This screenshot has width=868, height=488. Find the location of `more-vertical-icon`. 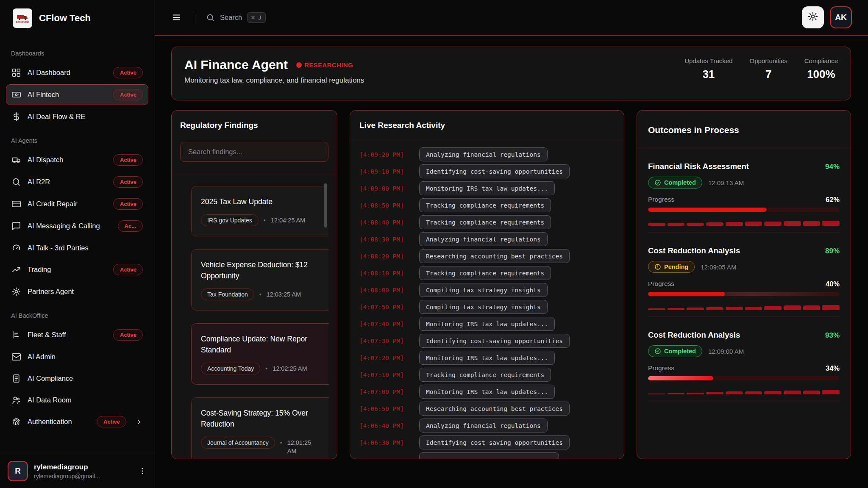

more-vertical-icon is located at coordinates (142, 471).